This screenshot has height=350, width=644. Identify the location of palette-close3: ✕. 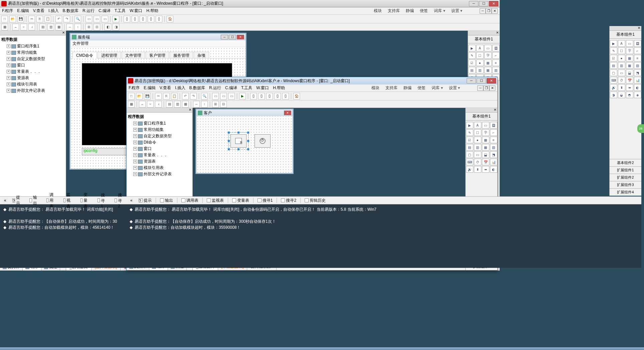
(495, 110).